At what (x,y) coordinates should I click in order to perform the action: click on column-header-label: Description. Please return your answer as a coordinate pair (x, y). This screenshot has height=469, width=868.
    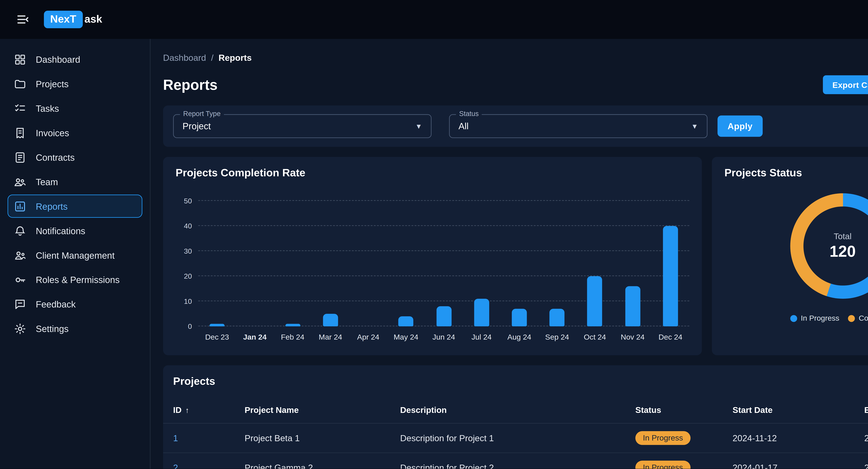
    Looking at the image, I should click on (424, 410).